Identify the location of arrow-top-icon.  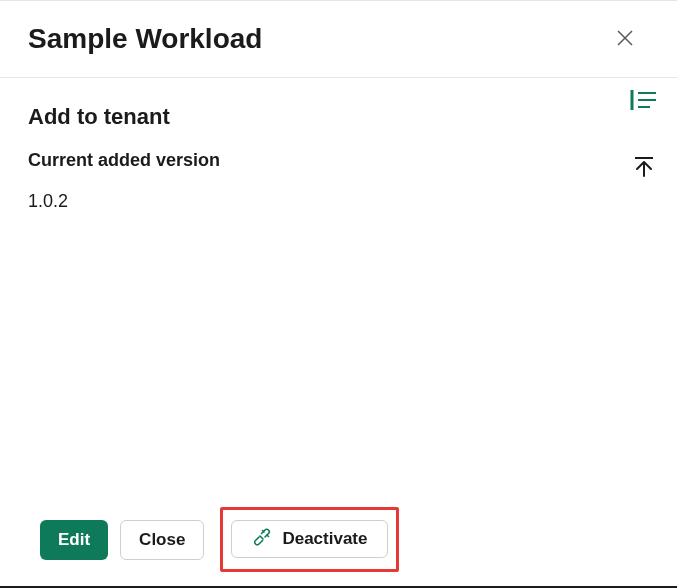
(644, 168).